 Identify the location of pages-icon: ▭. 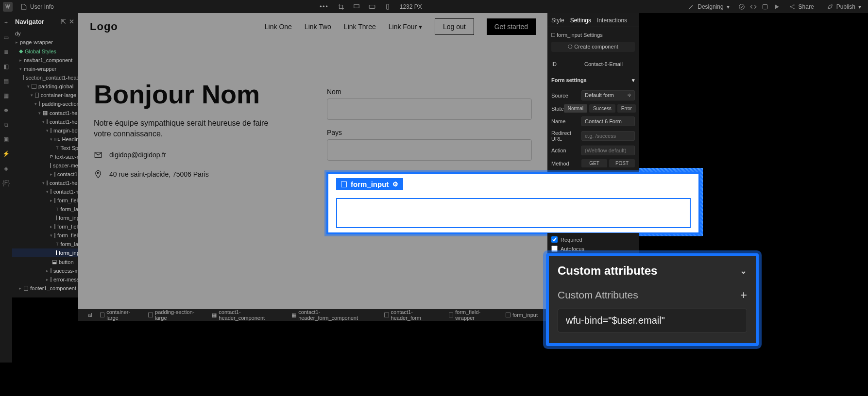
(6, 37).